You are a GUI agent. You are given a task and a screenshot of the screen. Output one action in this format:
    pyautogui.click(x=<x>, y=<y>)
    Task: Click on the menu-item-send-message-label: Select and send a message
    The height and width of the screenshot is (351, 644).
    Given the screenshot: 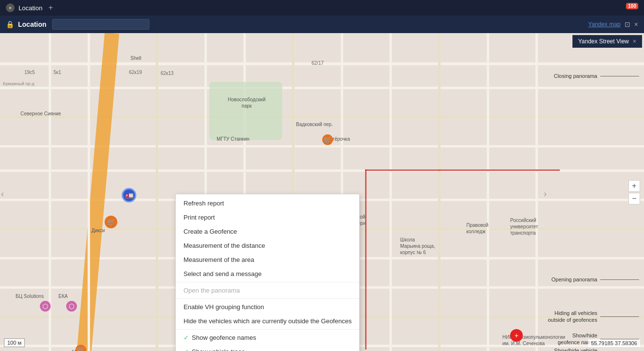 What is the action you would take?
    pyautogui.click(x=222, y=274)
    